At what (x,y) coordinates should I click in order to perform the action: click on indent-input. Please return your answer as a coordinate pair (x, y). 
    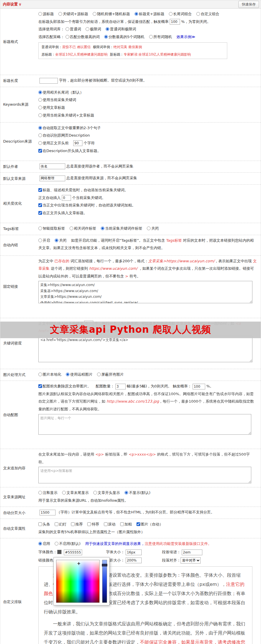
    Looking at the image, I should click on (192, 552).